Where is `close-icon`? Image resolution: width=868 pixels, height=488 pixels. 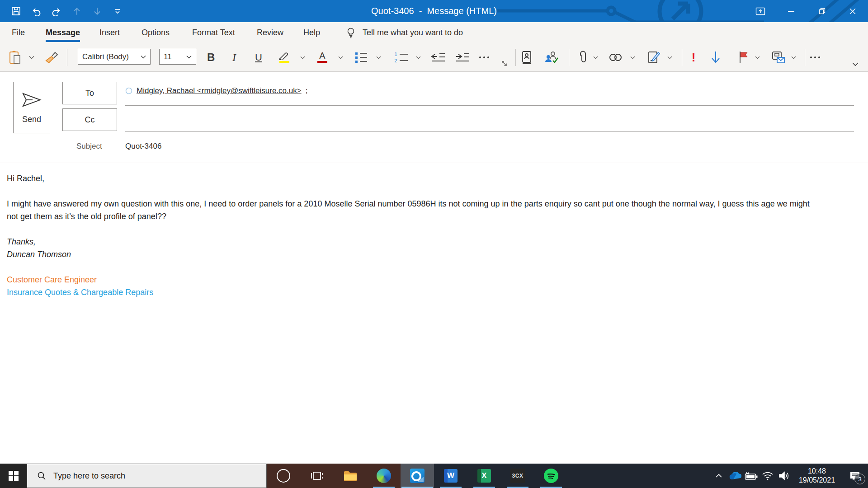 close-icon is located at coordinates (853, 11).